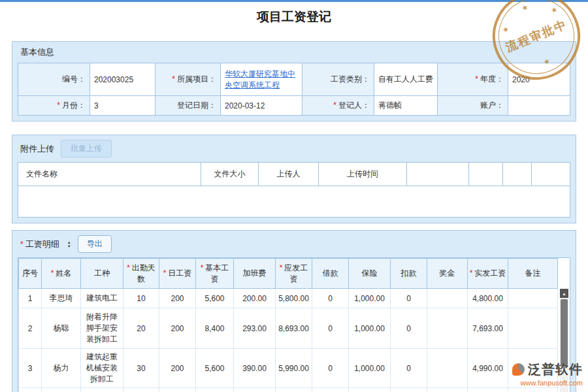 Image resolution: width=588 pixels, height=392 pixels. I want to click on col-worktype: 工种, so click(102, 274).